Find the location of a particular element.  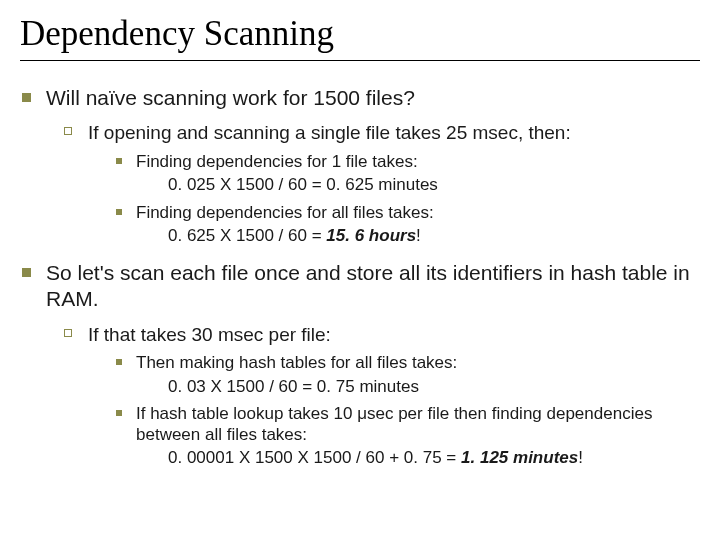

subbullet-text: If that takes 30 msec per file: is located at coordinates (210, 334).